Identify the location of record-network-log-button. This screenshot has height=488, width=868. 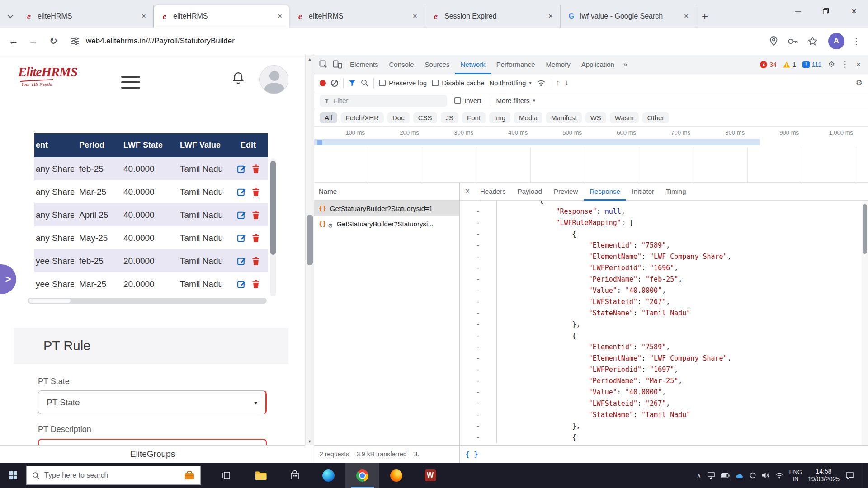
(323, 83).